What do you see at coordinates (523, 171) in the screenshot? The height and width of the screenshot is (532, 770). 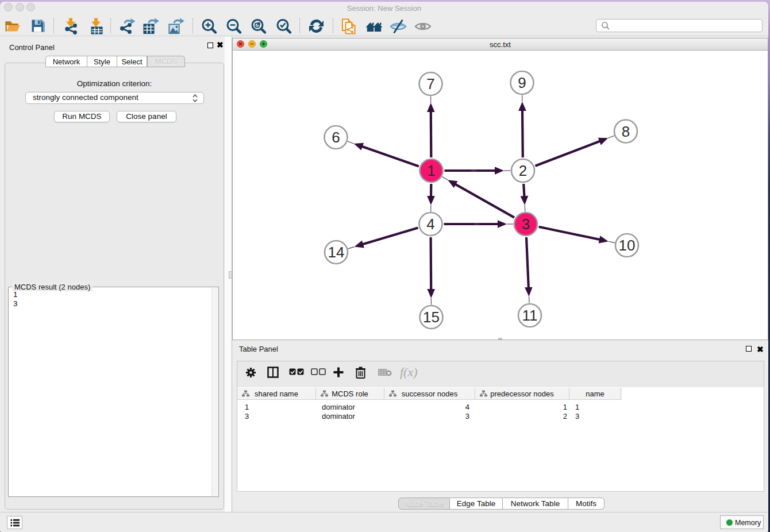 I see `svg-text: 2` at bounding box center [523, 171].